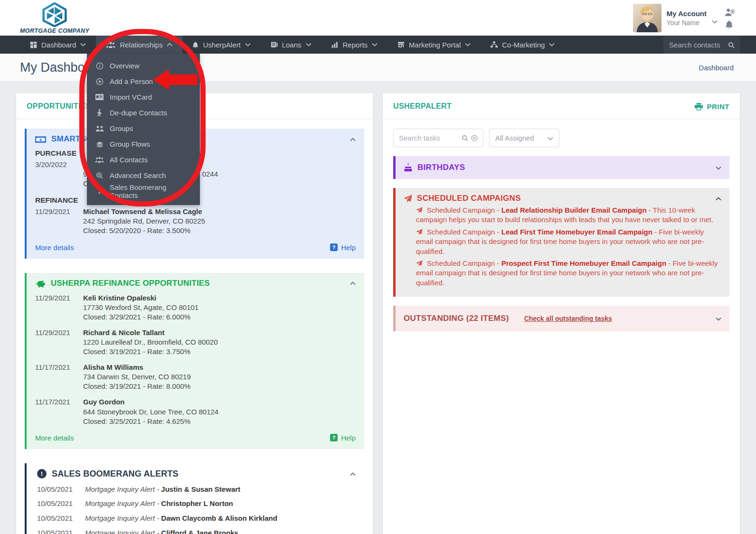  I want to click on campaigns-title: SCHEDULED CAMPAIGNS, so click(469, 198).